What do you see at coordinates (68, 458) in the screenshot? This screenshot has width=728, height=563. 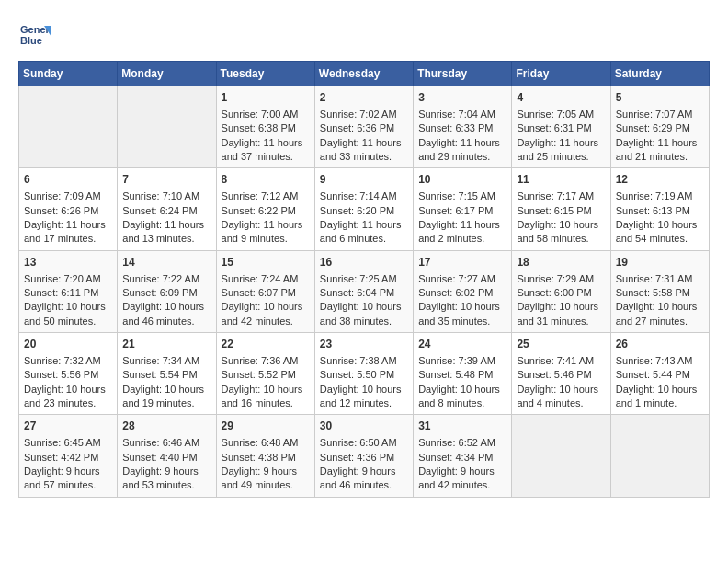 I see `sunset-text: Sunset: 4:42 PM` at bounding box center [68, 458].